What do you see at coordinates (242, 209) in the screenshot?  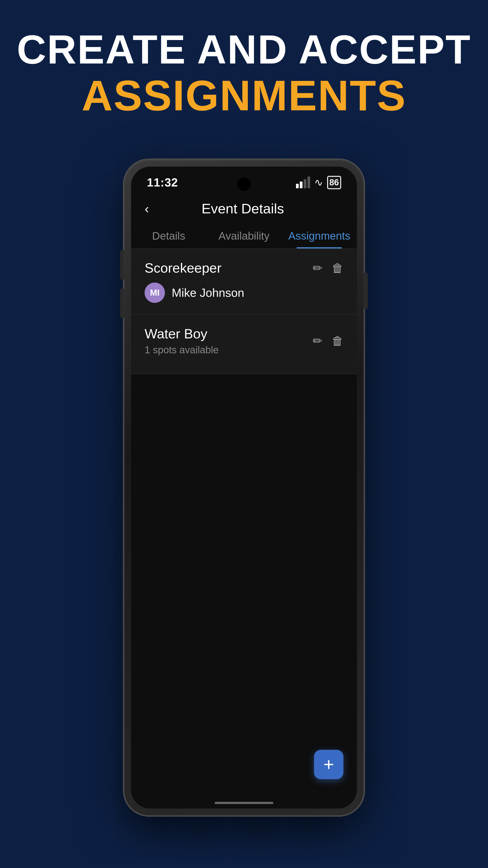 I see `nav-title: Event Details` at bounding box center [242, 209].